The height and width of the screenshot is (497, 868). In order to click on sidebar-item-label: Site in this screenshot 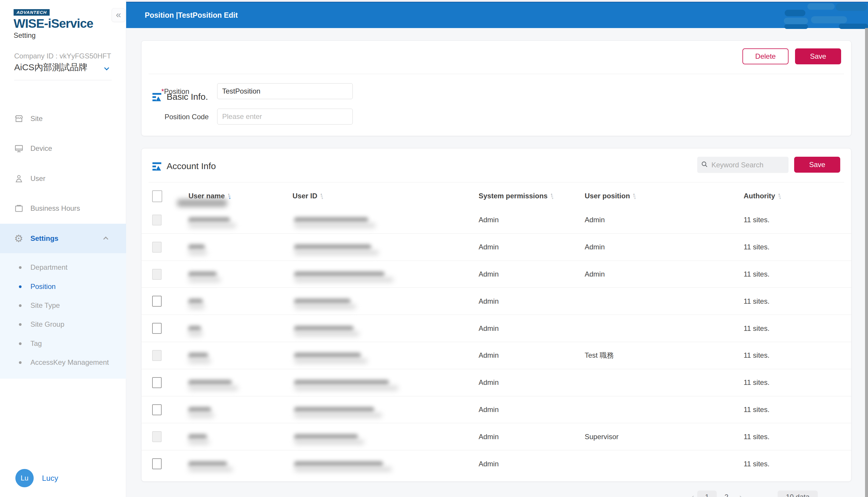, I will do `click(37, 119)`.